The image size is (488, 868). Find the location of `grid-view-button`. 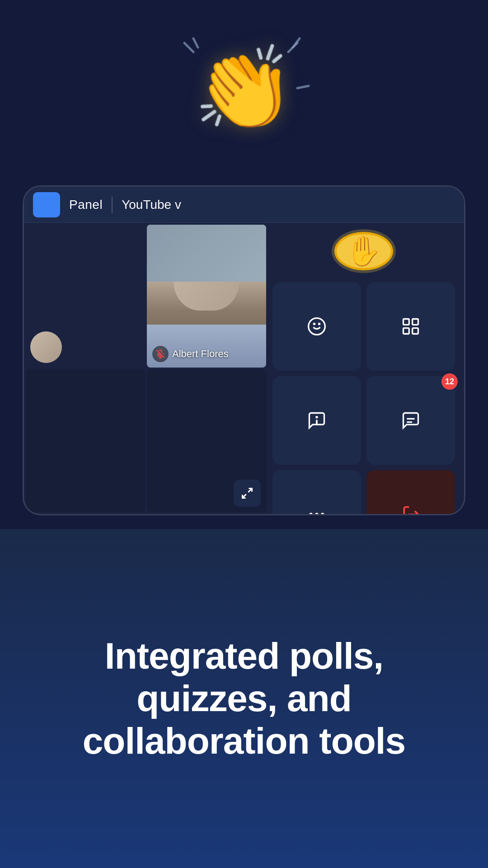

grid-view-button is located at coordinates (411, 326).